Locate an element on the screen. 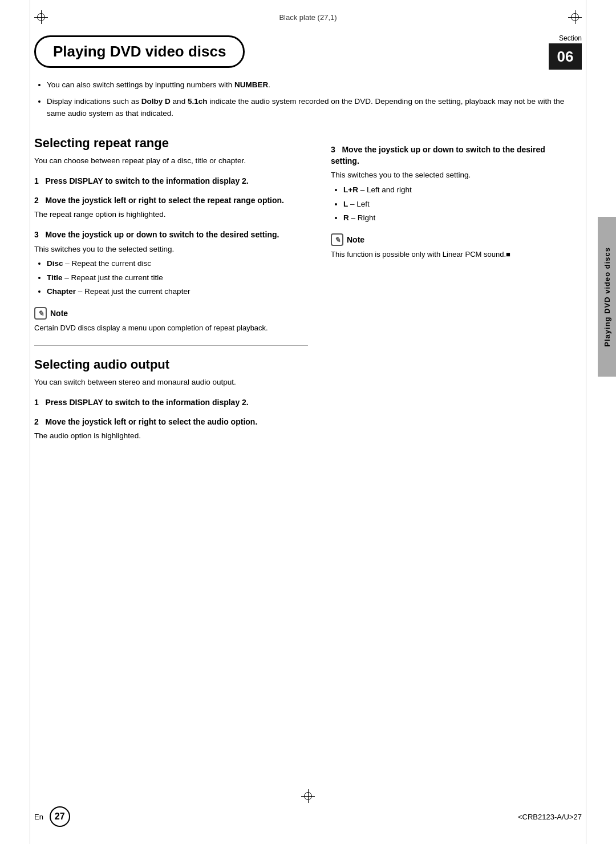  repeat-step2-body: The repeat range option is highlighted. is located at coordinates (171, 215).